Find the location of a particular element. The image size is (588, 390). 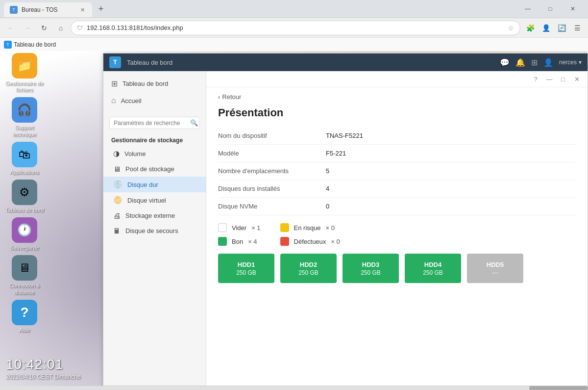

disk-tile-hdd4: HDD4 250 GB is located at coordinates (433, 268).